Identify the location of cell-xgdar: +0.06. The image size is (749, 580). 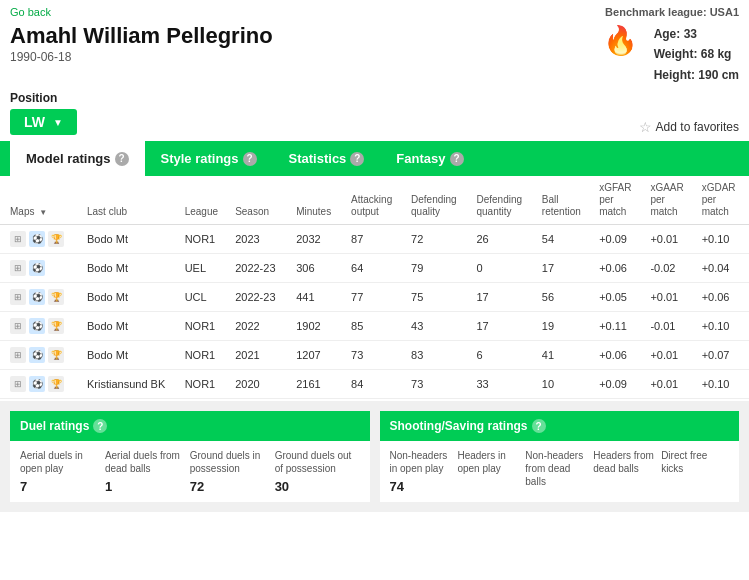
(724, 298).